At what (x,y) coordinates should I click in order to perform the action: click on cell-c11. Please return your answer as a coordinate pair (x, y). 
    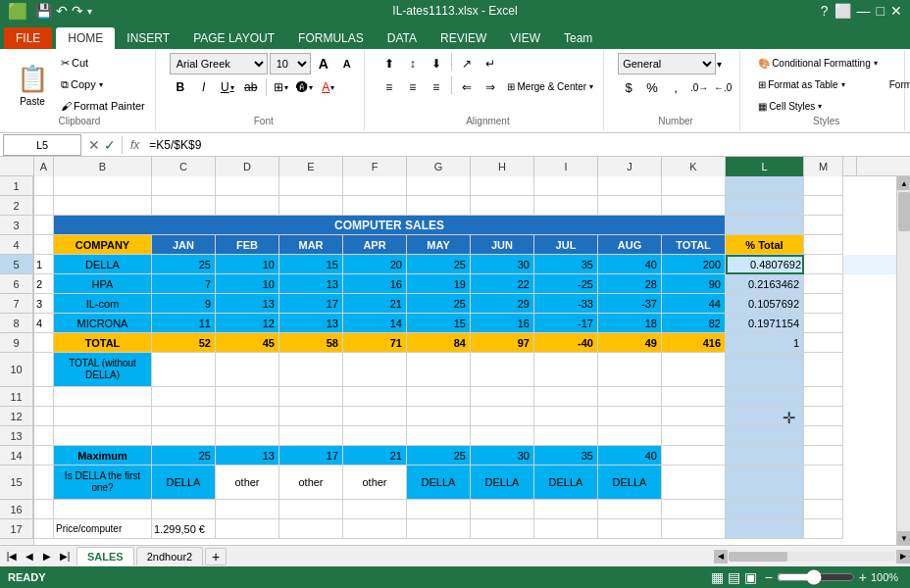
    Looking at the image, I should click on (184, 397).